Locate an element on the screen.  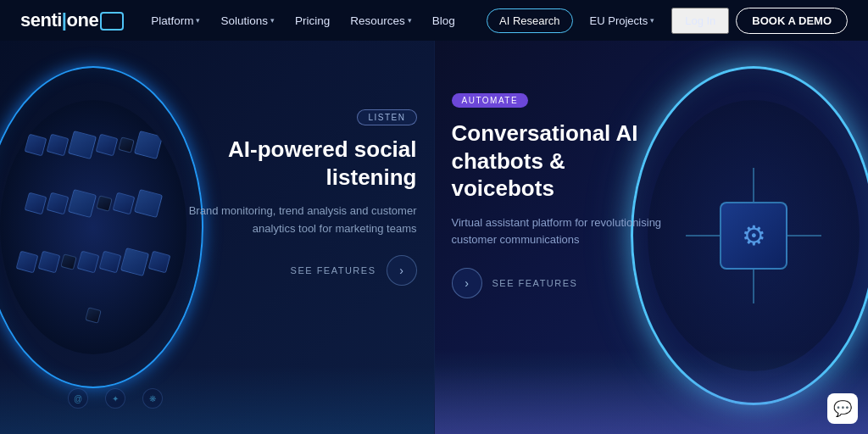
nav-item-resources: Resources ▾ is located at coordinates (381, 20).